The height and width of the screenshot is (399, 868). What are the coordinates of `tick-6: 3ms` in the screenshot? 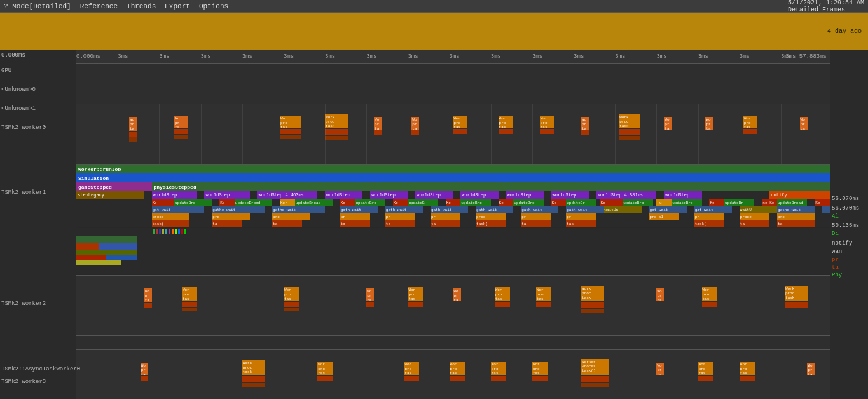 It's located at (330, 57).